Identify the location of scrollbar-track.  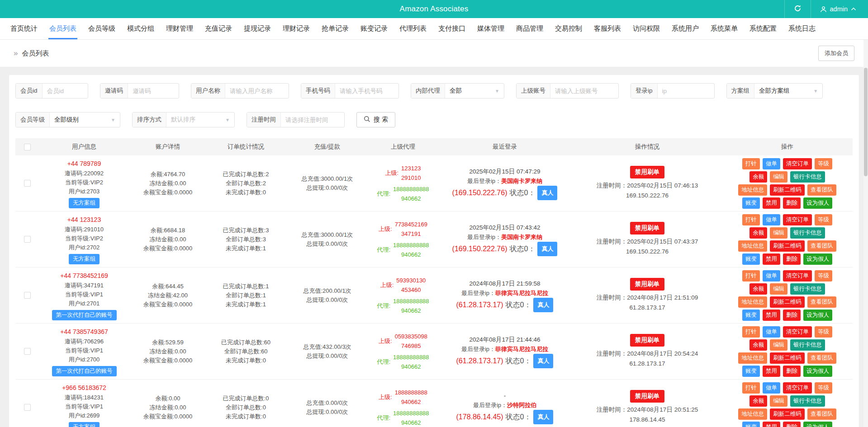
(866, 233).